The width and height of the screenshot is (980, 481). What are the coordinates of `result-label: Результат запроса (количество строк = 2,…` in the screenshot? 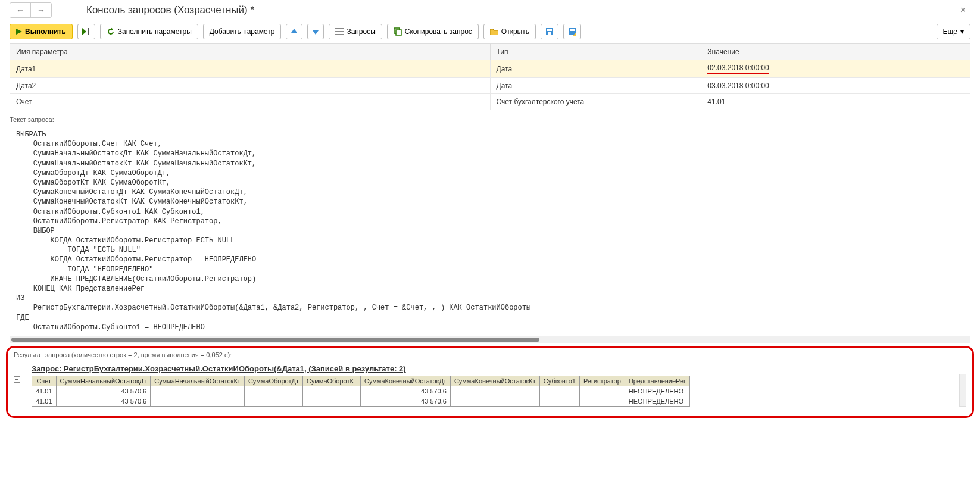 It's located at (490, 355).